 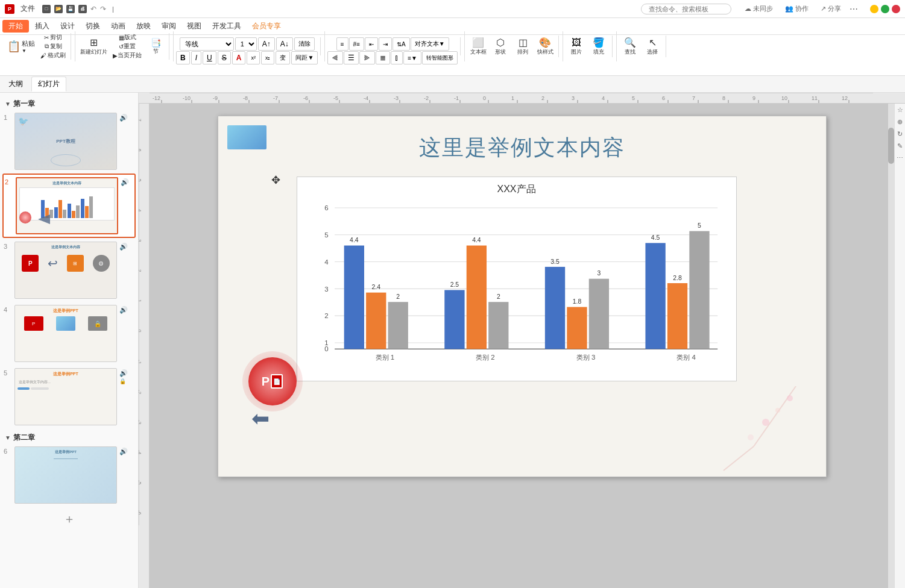 What do you see at coordinates (16, 84) in the screenshot?
I see `tab-outline: 大纲` at bounding box center [16, 84].